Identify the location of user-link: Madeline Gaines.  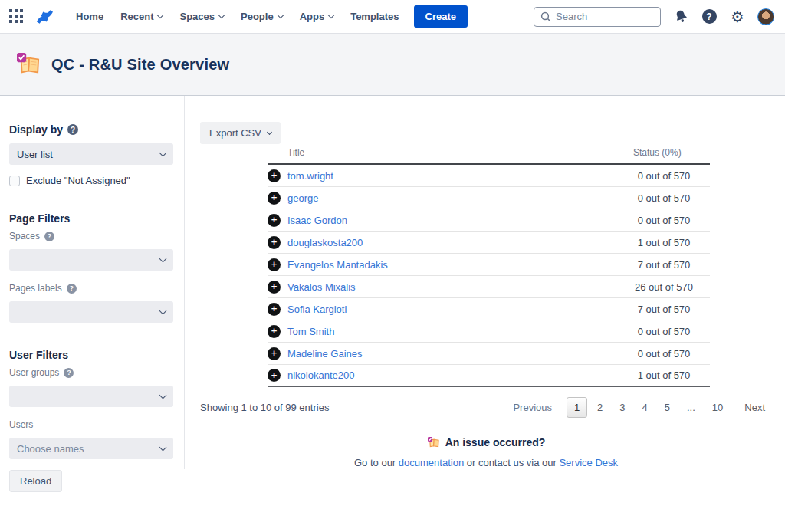
(325, 354).